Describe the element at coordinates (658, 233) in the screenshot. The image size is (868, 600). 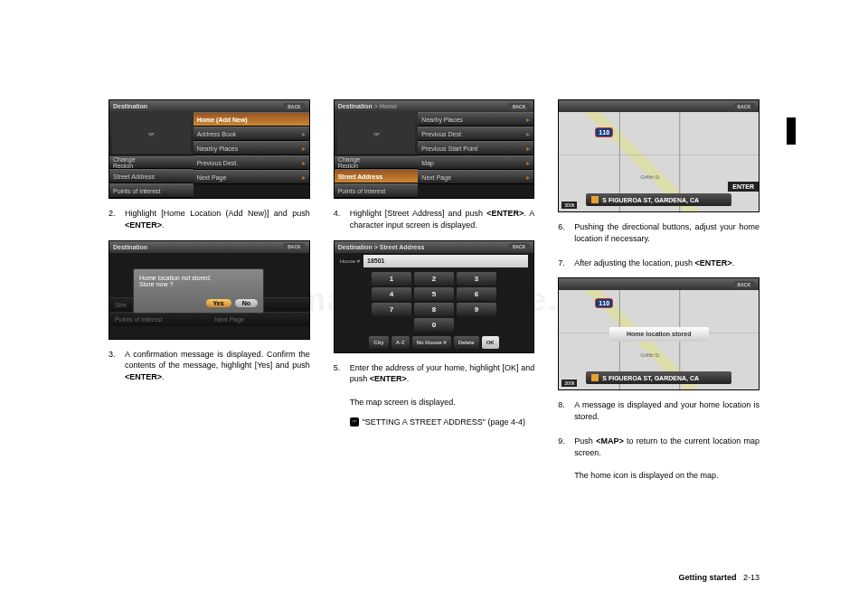
I see `step-6: 6. Pushing the directional buttons, adju…` at that location.